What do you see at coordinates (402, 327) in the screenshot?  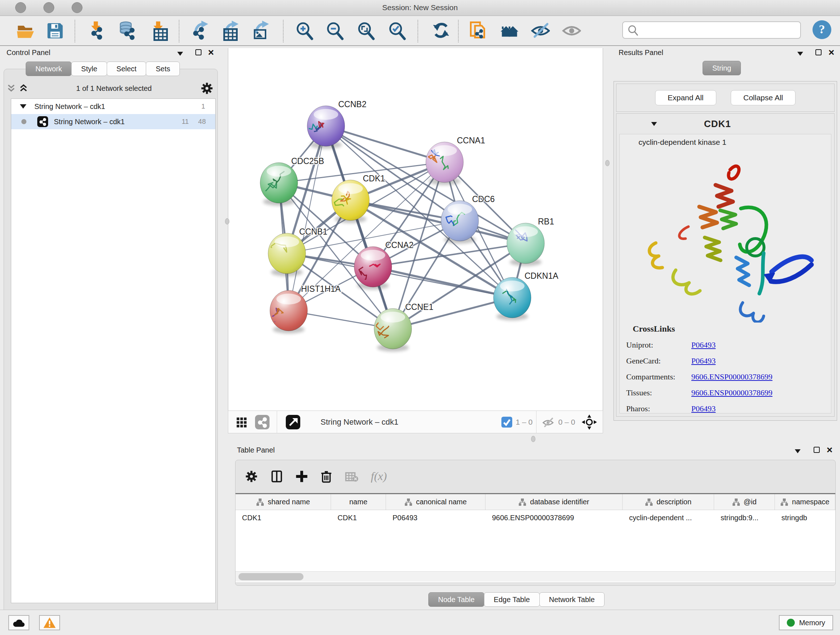 I see `node-CCNE1: CCNE1` at bounding box center [402, 327].